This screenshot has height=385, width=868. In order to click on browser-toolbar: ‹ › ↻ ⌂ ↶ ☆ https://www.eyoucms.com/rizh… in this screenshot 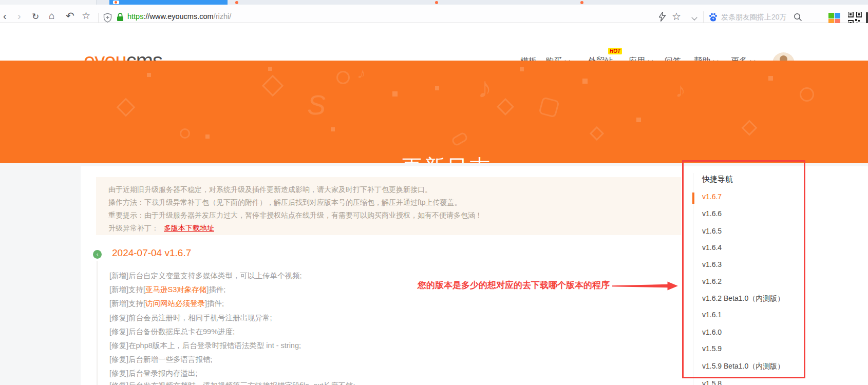, I will do `click(434, 14)`.